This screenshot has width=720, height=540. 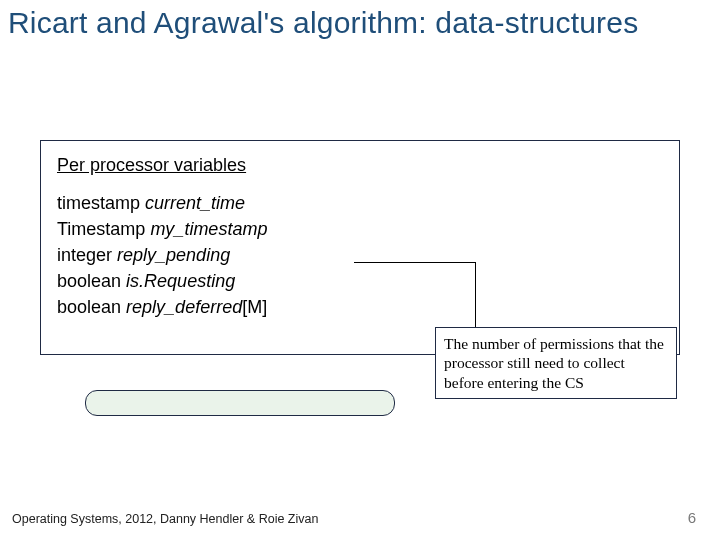 What do you see at coordinates (101, 229) in the screenshot?
I see `var-type: Timestamp` at bounding box center [101, 229].